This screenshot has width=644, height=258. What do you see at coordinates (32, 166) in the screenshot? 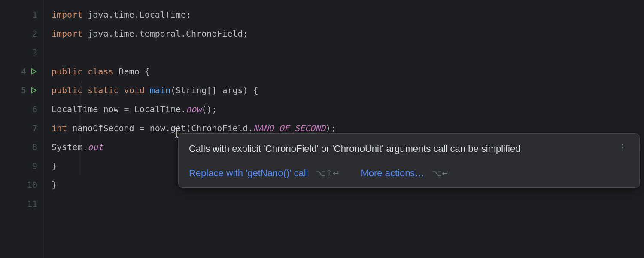
I see `line-number: 9` at bounding box center [32, 166].